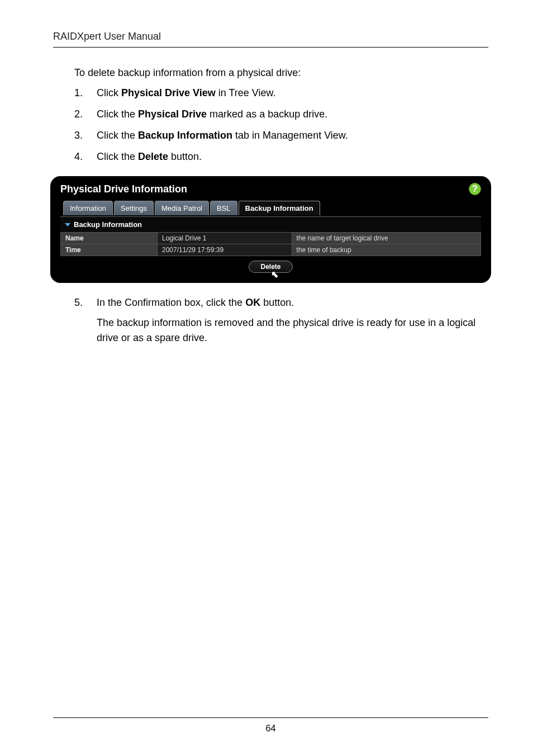 The image size is (533, 756). Describe the element at coordinates (270, 729) in the screenshot. I see `page-number: 64` at that location.